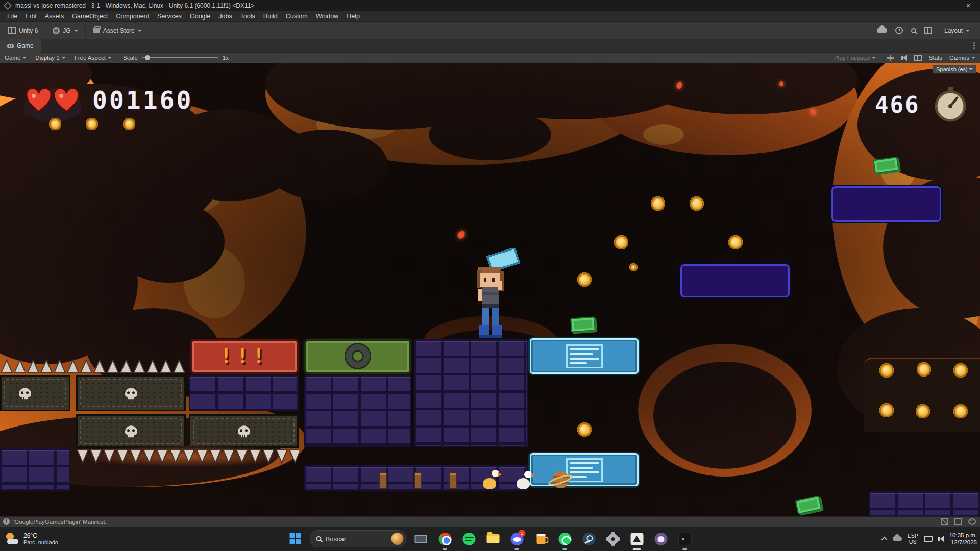  I want to click on volume-icon, so click(941, 539).